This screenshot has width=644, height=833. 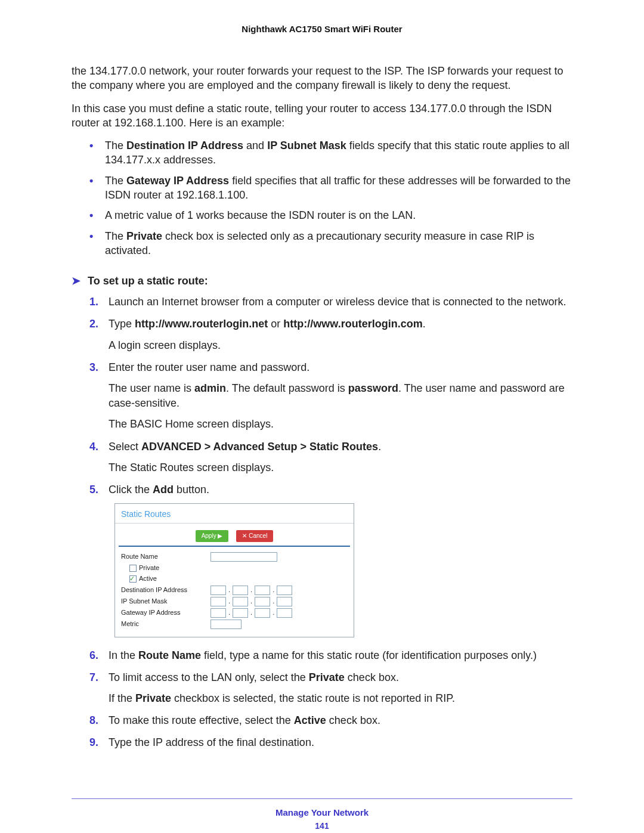 What do you see at coordinates (149, 568) in the screenshot?
I see `private-text: Private` at bounding box center [149, 568].